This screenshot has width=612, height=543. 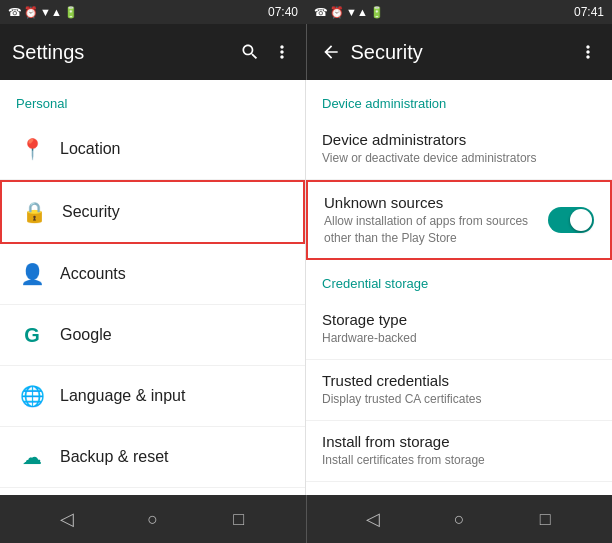 What do you see at coordinates (152, 100) in the screenshot?
I see `personal-section-label: Personal` at bounding box center [152, 100].